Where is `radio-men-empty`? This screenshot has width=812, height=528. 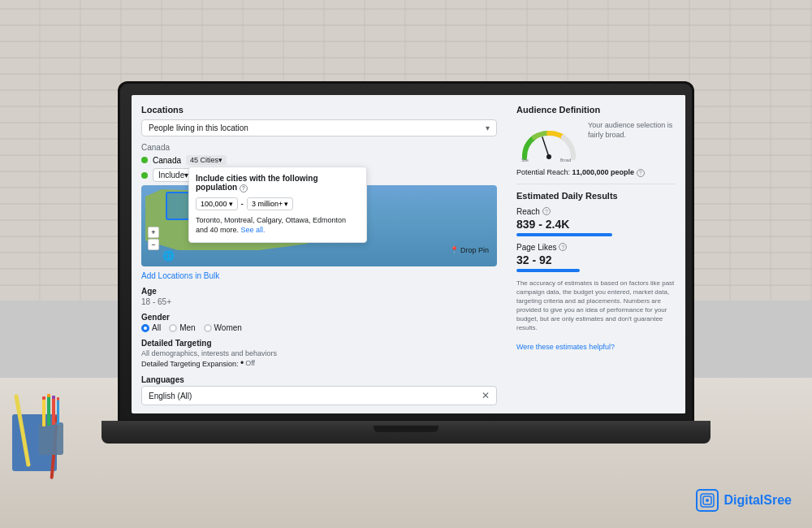 radio-men-empty is located at coordinates (173, 328).